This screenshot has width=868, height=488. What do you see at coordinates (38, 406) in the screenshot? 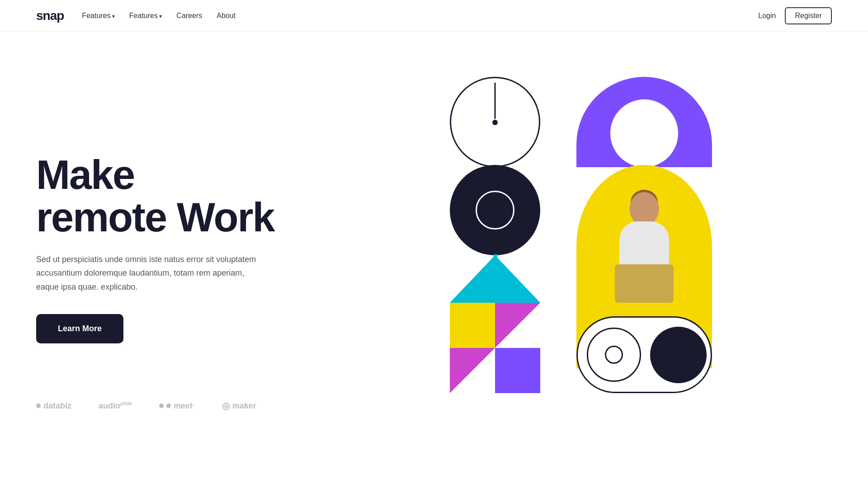
I see `databiz-dot` at bounding box center [38, 406].